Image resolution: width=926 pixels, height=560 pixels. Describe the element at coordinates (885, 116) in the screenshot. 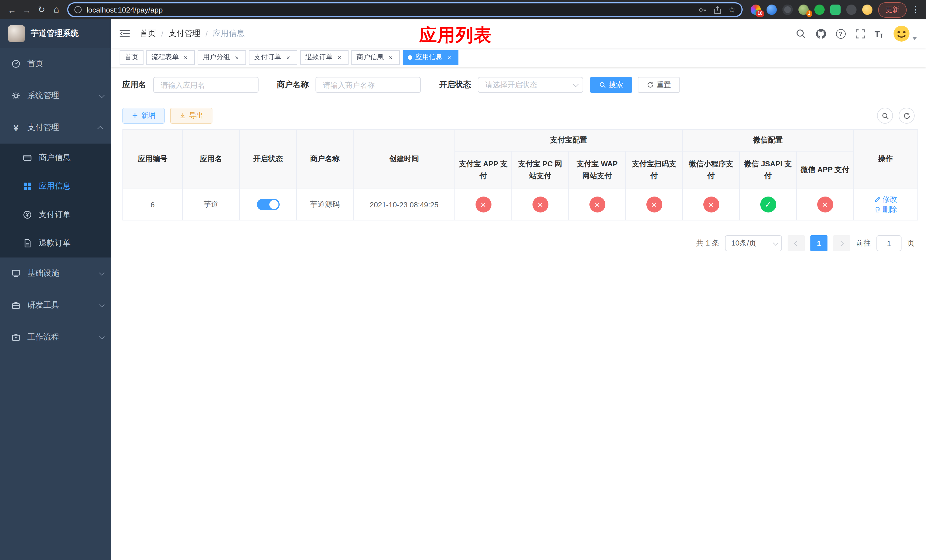

I see `toggle-search-button` at that location.